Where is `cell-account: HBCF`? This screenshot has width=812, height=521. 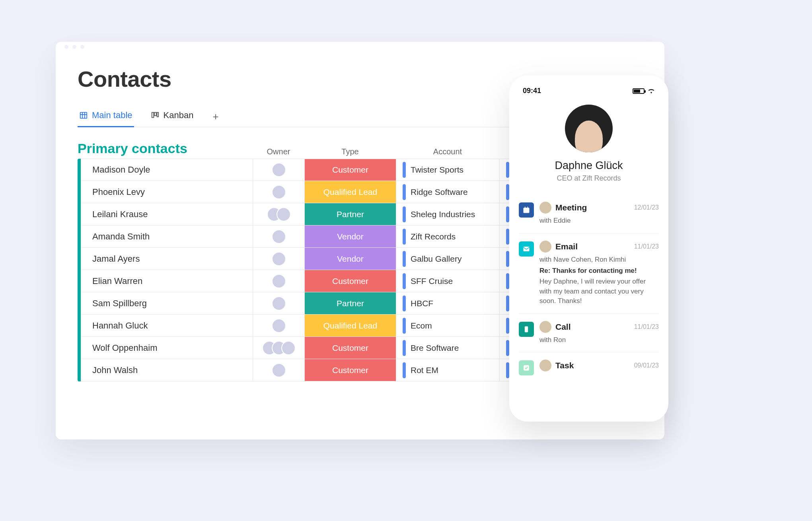 cell-account: HBCF is located at coordinates (448, 303).